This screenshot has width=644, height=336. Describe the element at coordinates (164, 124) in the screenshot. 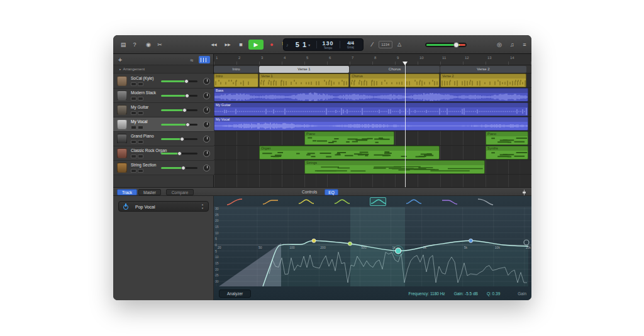

I see `track-header-my-vocal: My Vocal` at that location.